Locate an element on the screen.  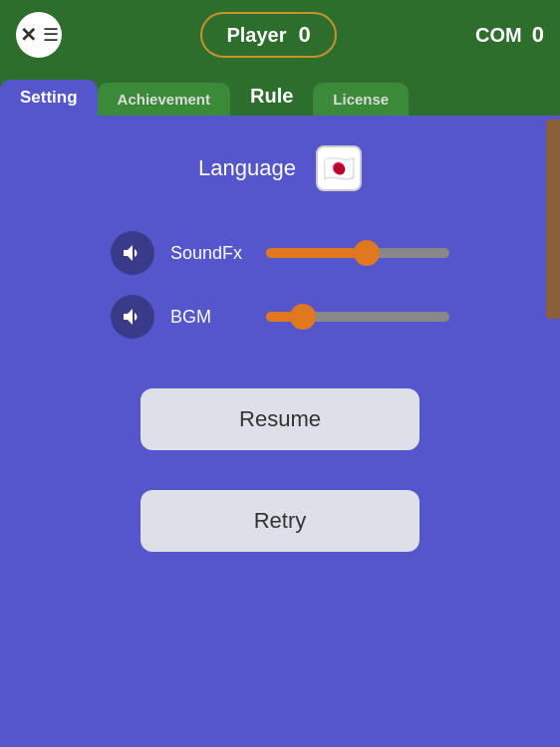
bgm-mute-button is located at coordinates (133, 317).